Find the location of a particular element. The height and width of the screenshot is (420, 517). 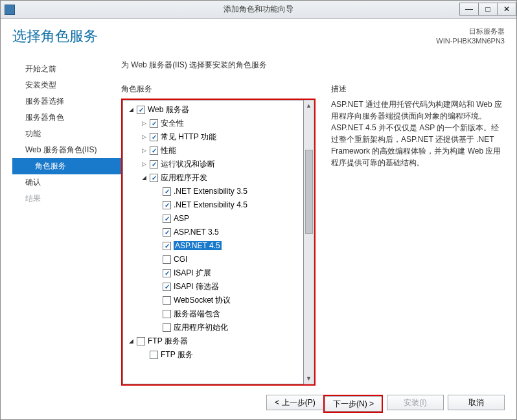

tree-item-label: 服务器端包含 is located at coordinates (197, 314).